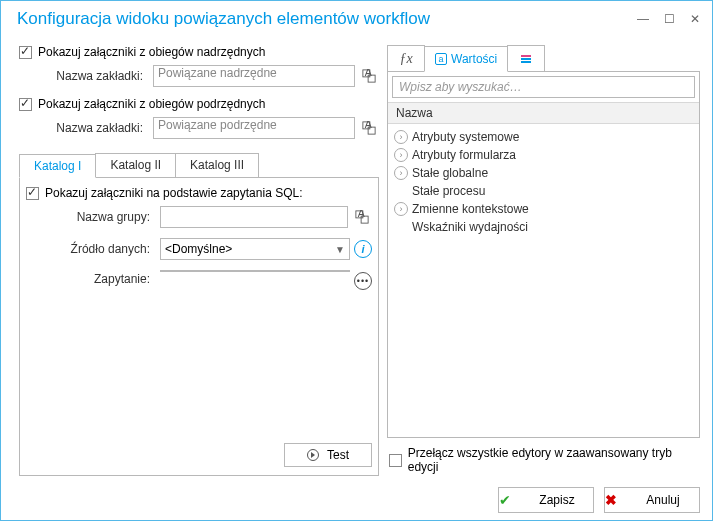  Describe the element at coordinates (544, 209) in the screenshot. I see `tree-item: ›Zmienne kontekstowe` at that location.